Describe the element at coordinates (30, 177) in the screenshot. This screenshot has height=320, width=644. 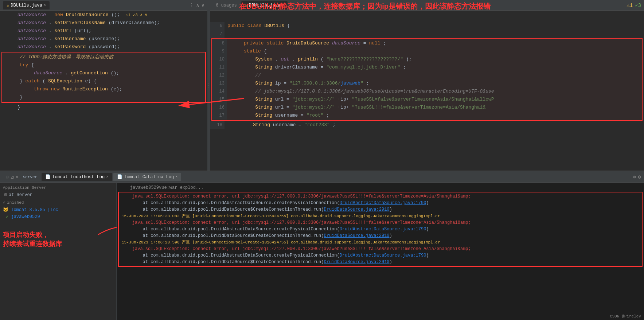
I see `server-label: Server` at that location.